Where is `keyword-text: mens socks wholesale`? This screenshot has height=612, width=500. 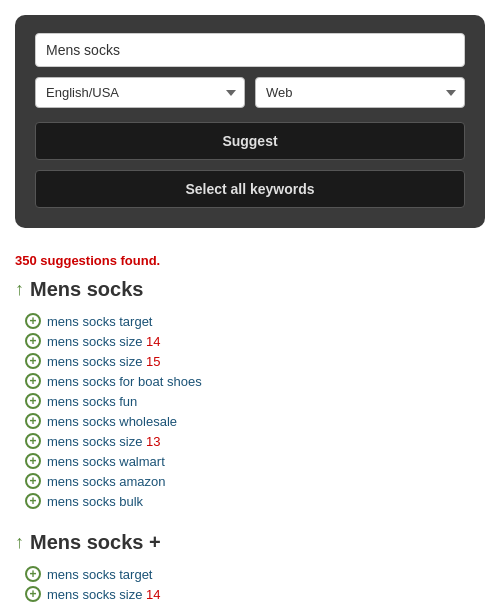
keyword-text: mens socks wholesale is located at coordinates (112, 422).